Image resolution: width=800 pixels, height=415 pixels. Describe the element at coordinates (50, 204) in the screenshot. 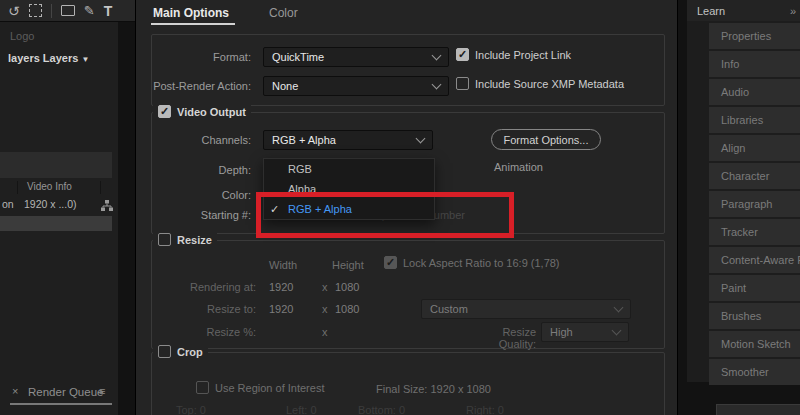

I see `row-video-info-value: 1920 x ...0)` at that location.